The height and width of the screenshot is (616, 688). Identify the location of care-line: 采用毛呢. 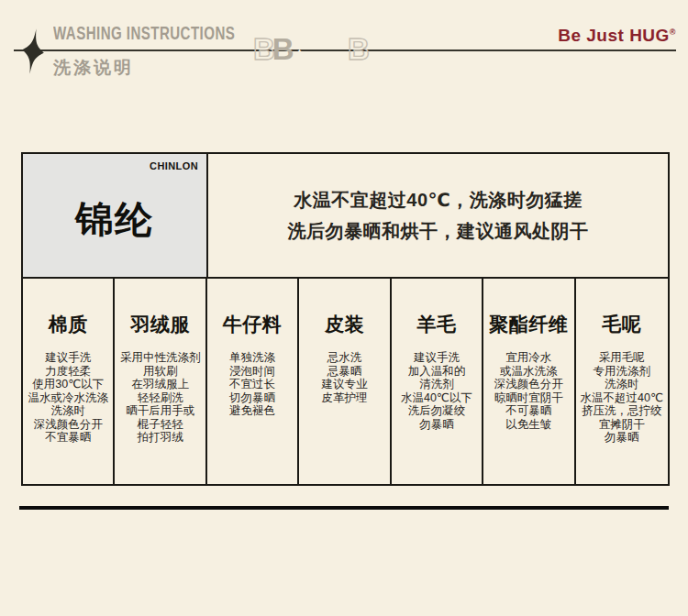
(622, 358).